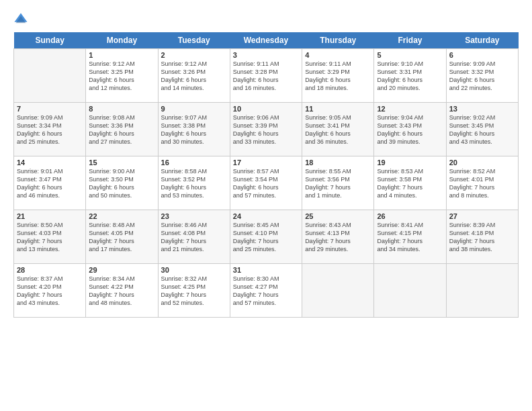  I want to click on day-info: Sunrise: 9:00 AM Sunset: 3:50 PM Dayligh…, so click(122, 184).